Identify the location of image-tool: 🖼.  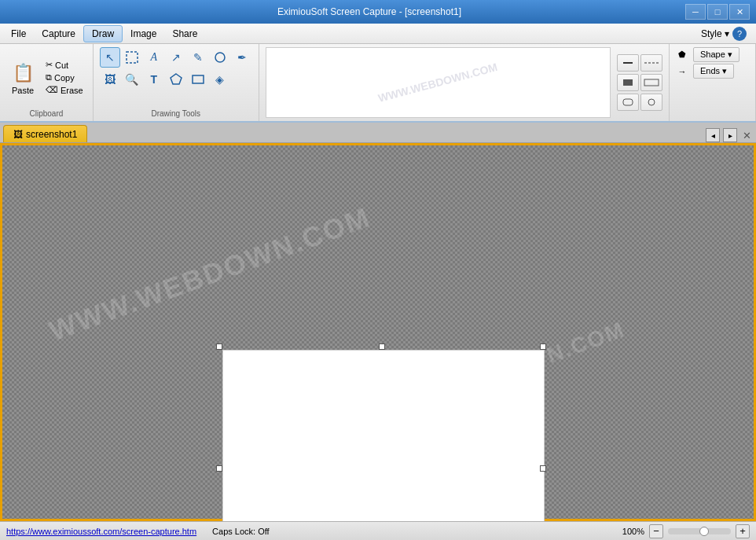
(110, 79).